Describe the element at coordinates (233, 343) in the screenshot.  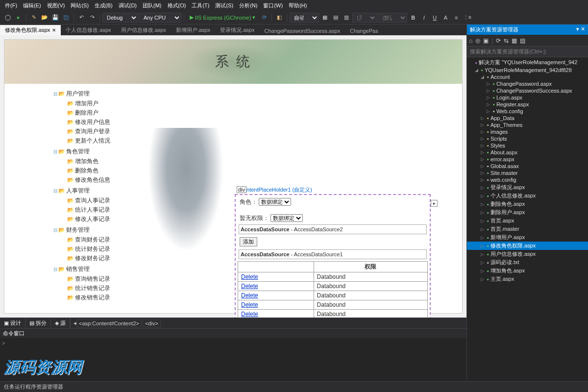
I see `command-prompt: >` at that location.